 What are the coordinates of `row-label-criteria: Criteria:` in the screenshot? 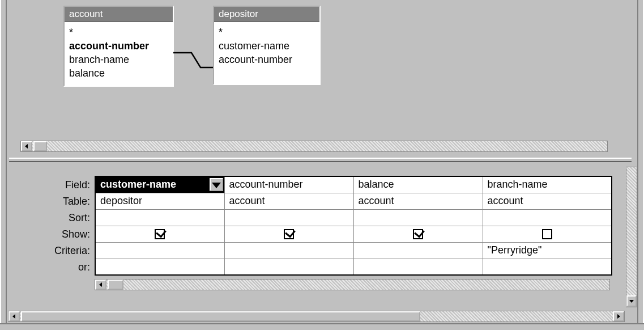 It's located at (53, 251).